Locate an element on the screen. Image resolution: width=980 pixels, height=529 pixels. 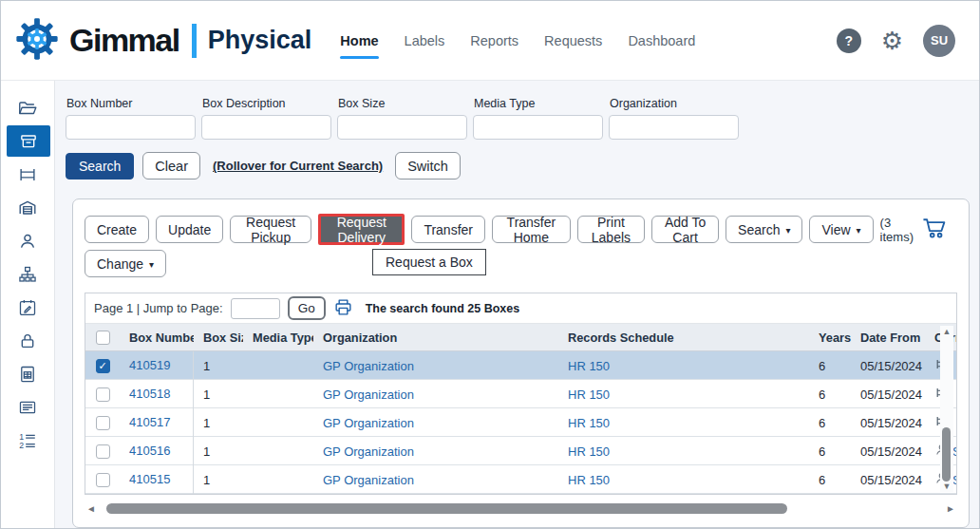
field-organization: Organization is located at coordinates (674, 118).